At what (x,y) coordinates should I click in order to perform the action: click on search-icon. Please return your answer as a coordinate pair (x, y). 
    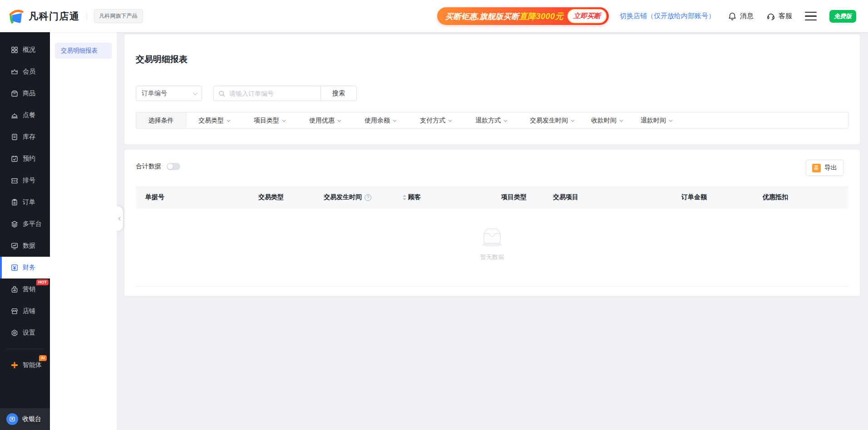
    Looking at the image, I should click on (222, 93).